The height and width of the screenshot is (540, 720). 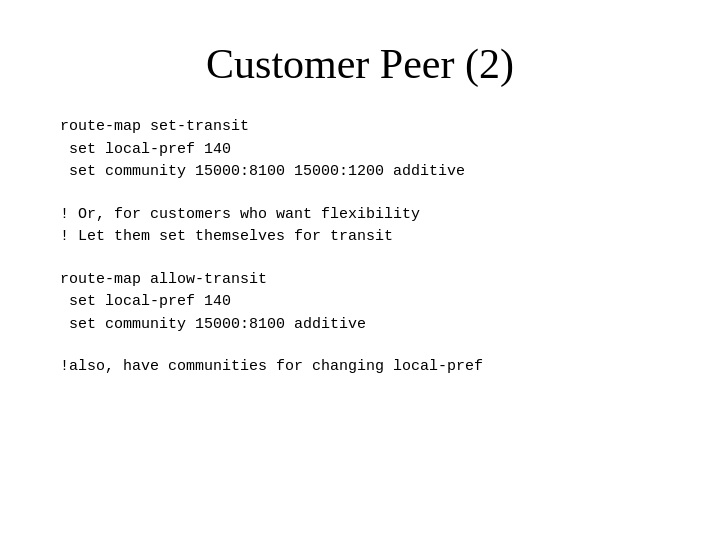 I want to click on code-block-1: route-map set-transit set local-pref 140…, so click(x=360, y=150).